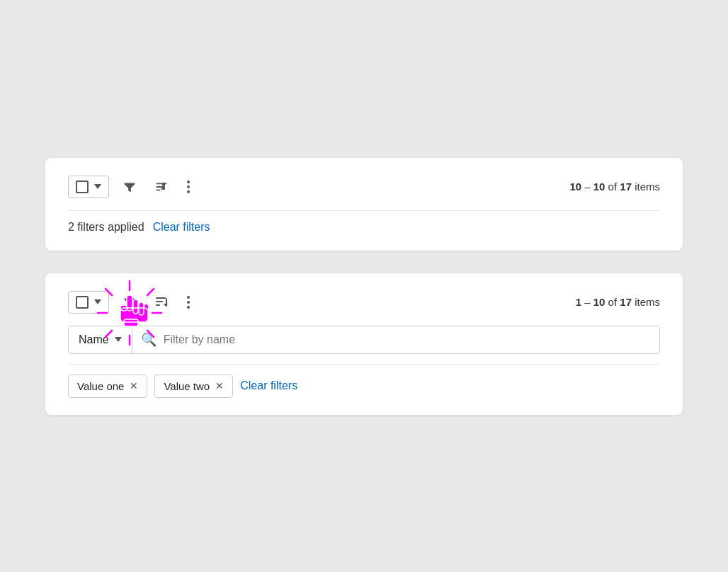  I want to click on tag-1-remove-button: ✕, so click(134, 386).